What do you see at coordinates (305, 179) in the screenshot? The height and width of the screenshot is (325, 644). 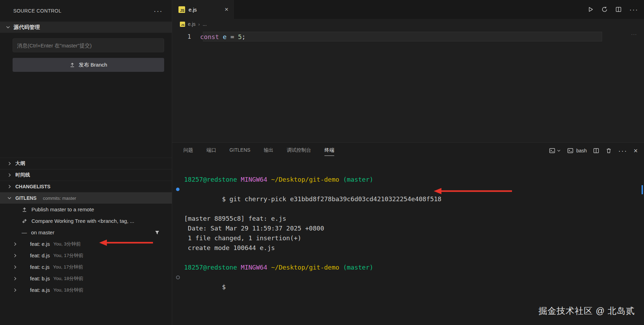 I see `prompt-path: ~/Desktop/git-demo` at bounding box center [305, 179].